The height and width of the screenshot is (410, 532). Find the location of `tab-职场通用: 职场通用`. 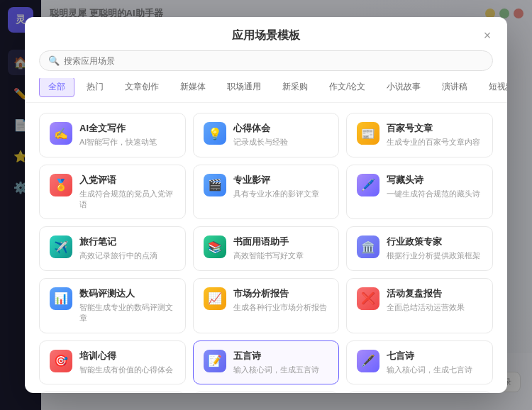

tab-职场通用: 职场通用 is located at coordinates (244, 88).